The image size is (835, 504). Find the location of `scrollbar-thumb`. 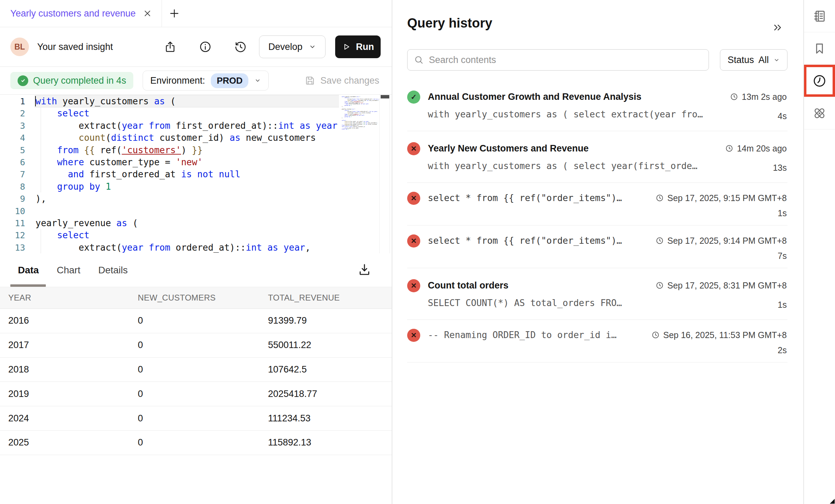

scrollbar-thumb is located at coordinates (385, 97).